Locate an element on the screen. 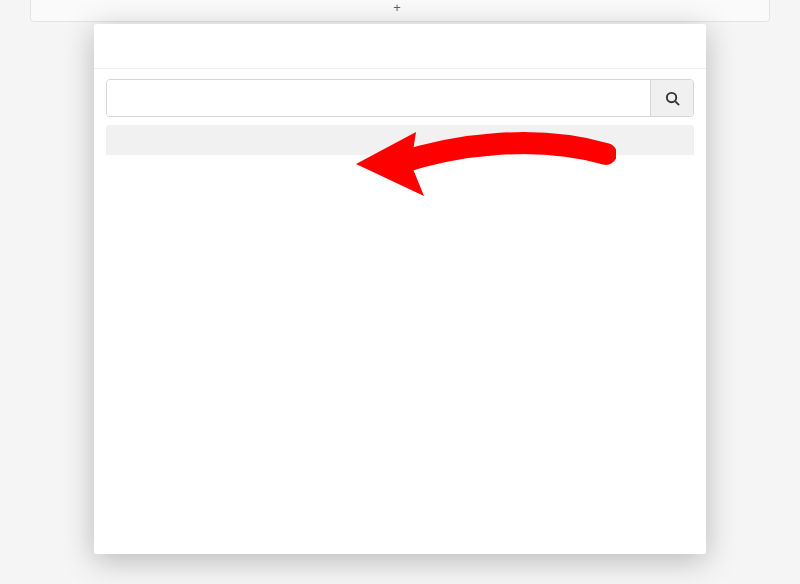 The image size is (800, 584). search-input is located at coordinates (378, 98).